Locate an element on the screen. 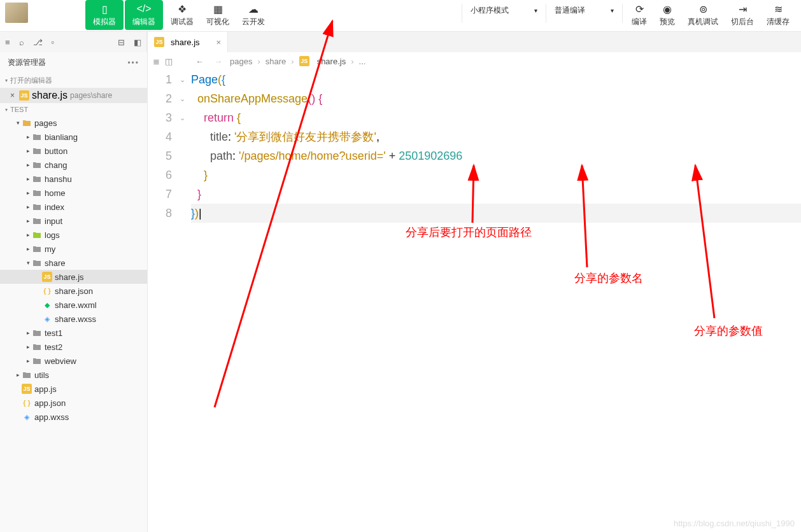  tree-item-index: index is located at coordinates (74, 207).